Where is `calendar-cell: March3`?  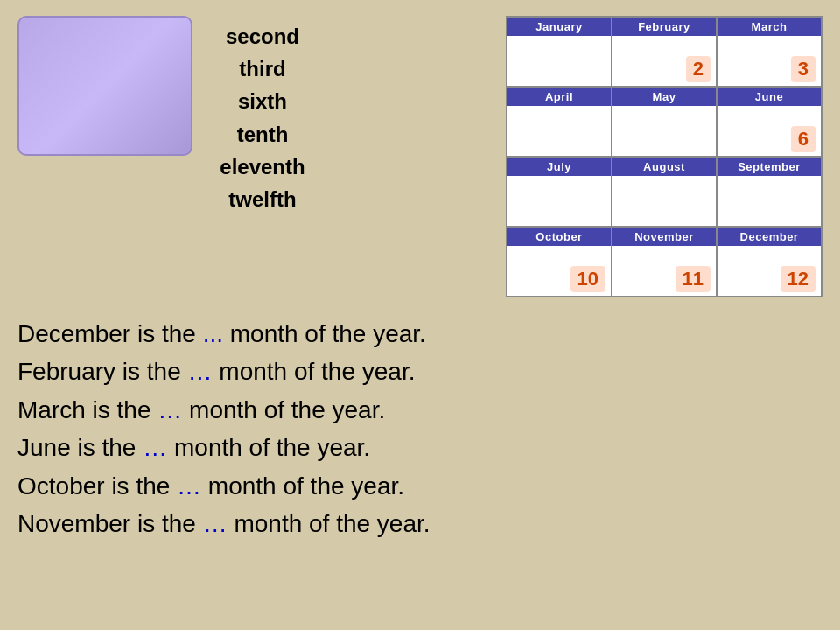 calendar-cell: March3 is located at coordinates (769, 52).